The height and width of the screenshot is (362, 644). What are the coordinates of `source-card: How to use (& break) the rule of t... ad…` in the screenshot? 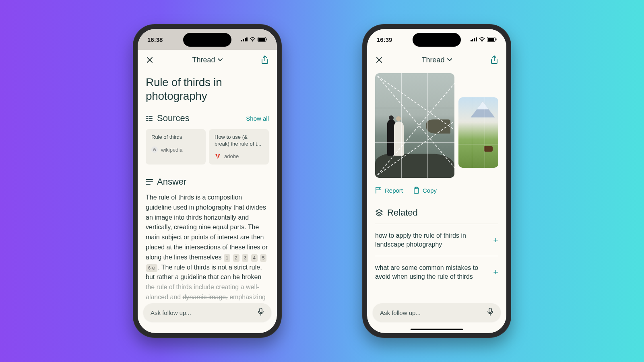 It's located at (239, 147).